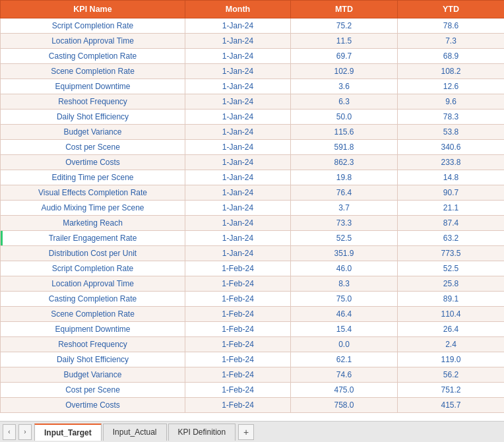  Describe the element at coordinates (253, 41) in the screenshot. I see `table-row: Location Approval Time1-Jan-2411.57.3` at that location.